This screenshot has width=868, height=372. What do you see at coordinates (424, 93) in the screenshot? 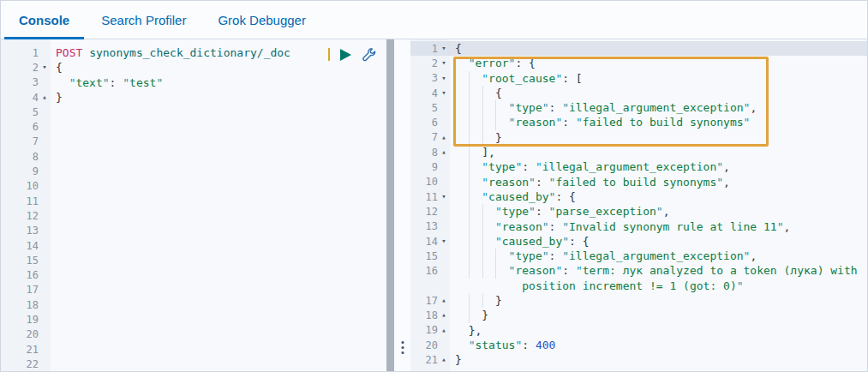
I see `line-number: 4` at bounding box center [424, 93].